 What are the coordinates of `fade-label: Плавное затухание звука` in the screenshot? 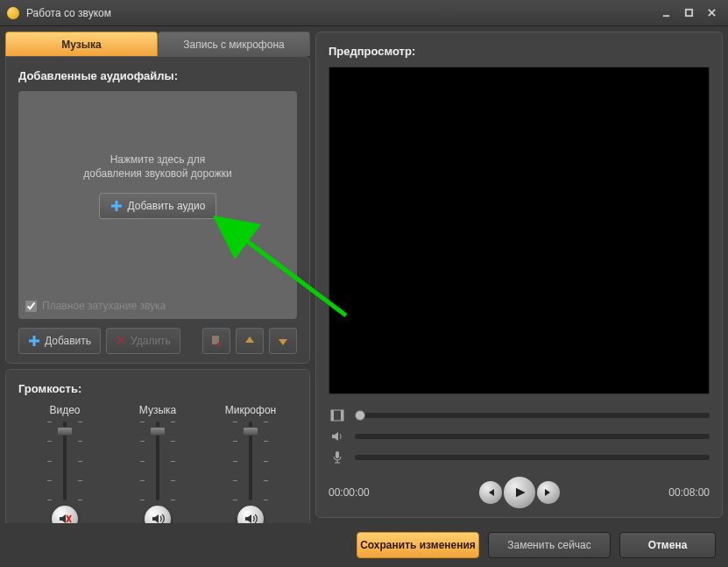 It's located at (103, 306).